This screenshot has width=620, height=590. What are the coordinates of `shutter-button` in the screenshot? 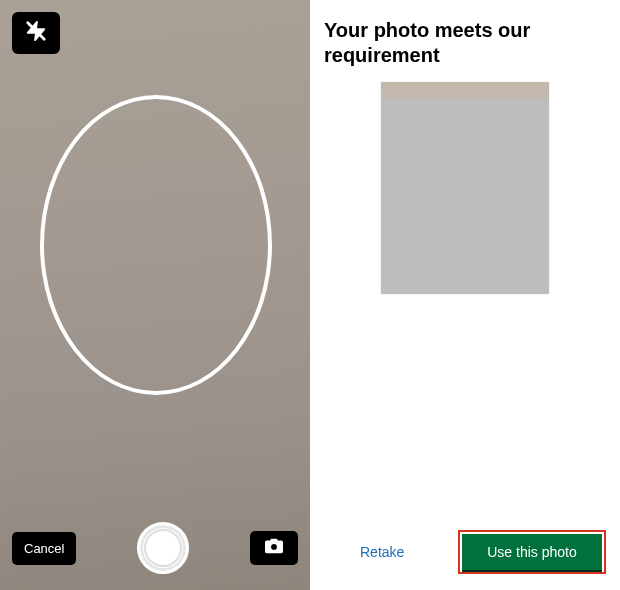 It's located at (163, 548).